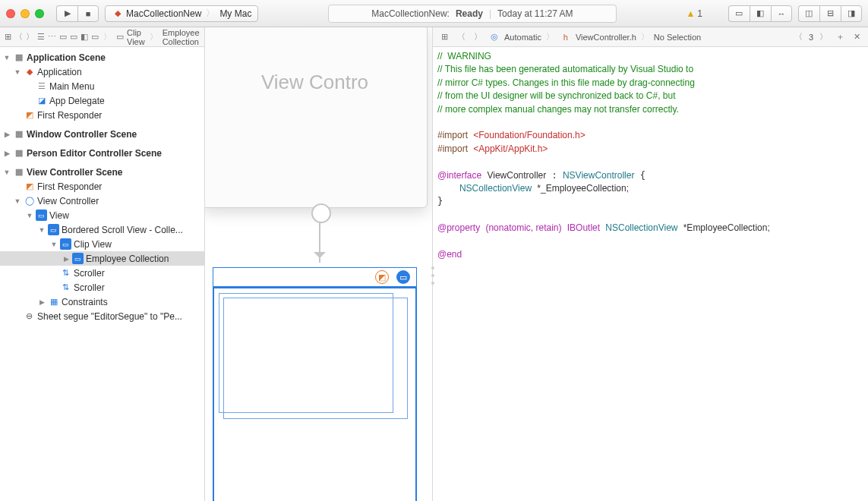 Image resolution: width=868 pixels, height=501 pixels. Describe the element at coordinates (102, 200) in the screenshot. I see `item-view-controller: ▼◯View Controller` at that location.